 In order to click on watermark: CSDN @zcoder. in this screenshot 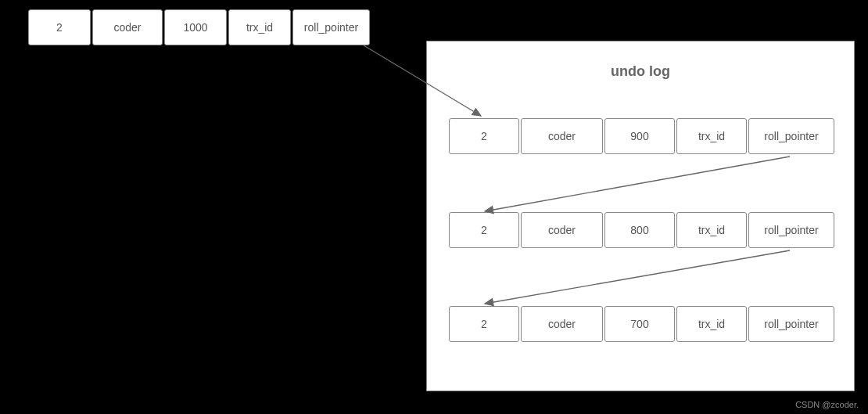, I will do `click(827, 405)`.